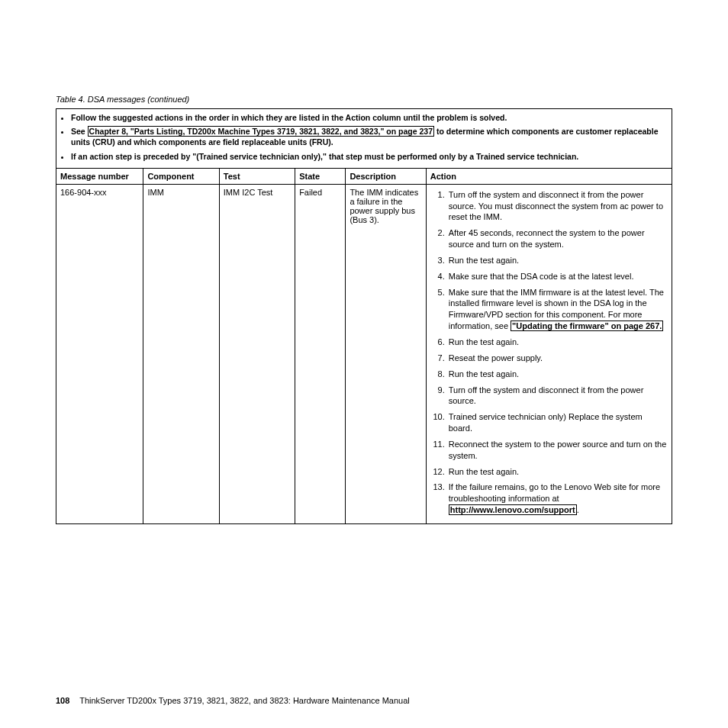 Image resolution: width=728 pixels, height=728 pixels. Describe the element at coordinates (557, 423) in the screenshot. I see `action-step: Trained service technician only) Replace…` at that location.